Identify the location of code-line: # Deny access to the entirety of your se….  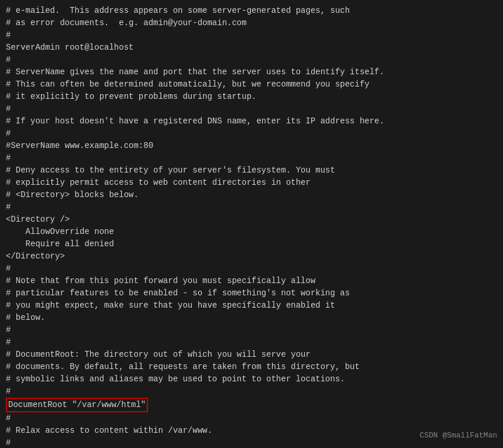
(252, 171).